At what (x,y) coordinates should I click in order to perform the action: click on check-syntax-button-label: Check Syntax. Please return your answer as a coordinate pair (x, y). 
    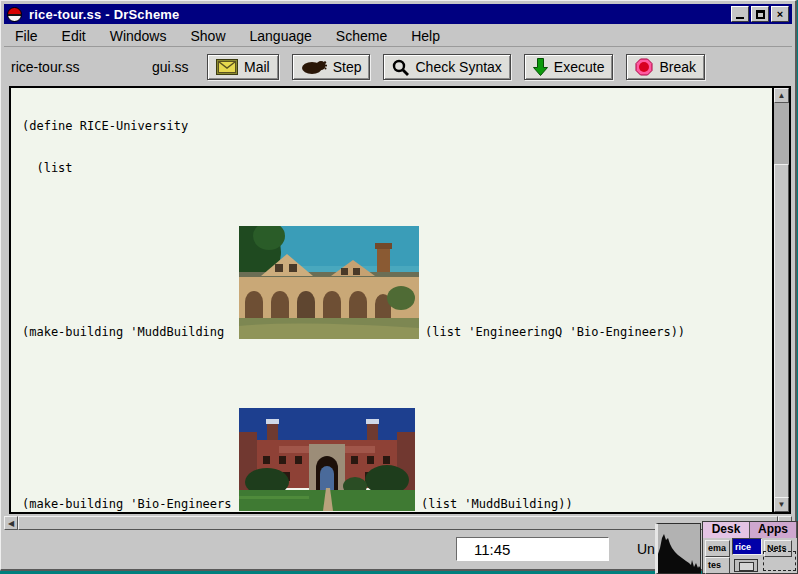
    Looking at the image, I should click on (458, 67).